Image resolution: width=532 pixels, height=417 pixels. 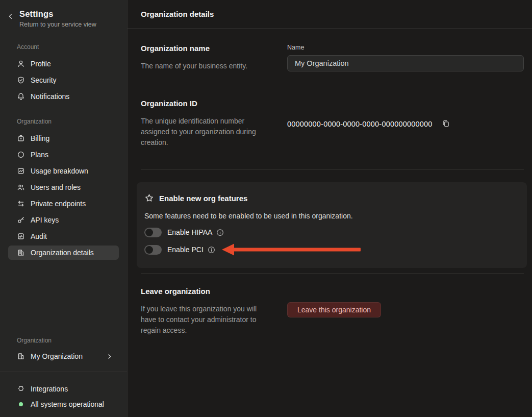 What do you see at coordinates (207, 66) in the screenshot?
I see `org-name-description: The name of your business entity.` at bounding box center [207, 66].